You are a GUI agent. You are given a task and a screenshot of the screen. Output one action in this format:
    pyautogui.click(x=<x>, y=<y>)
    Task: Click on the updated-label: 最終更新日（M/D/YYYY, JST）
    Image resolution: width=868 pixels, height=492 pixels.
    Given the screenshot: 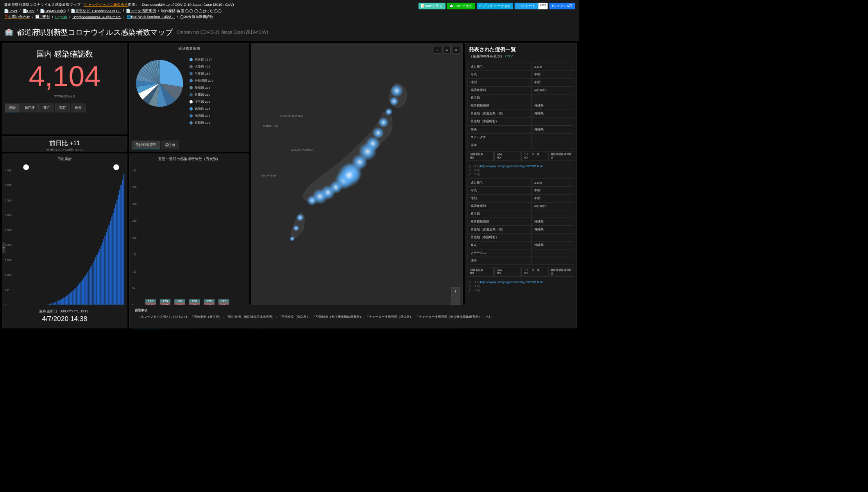 What is the action you would take?
    pyautogui.click(x=65, y=311)
    